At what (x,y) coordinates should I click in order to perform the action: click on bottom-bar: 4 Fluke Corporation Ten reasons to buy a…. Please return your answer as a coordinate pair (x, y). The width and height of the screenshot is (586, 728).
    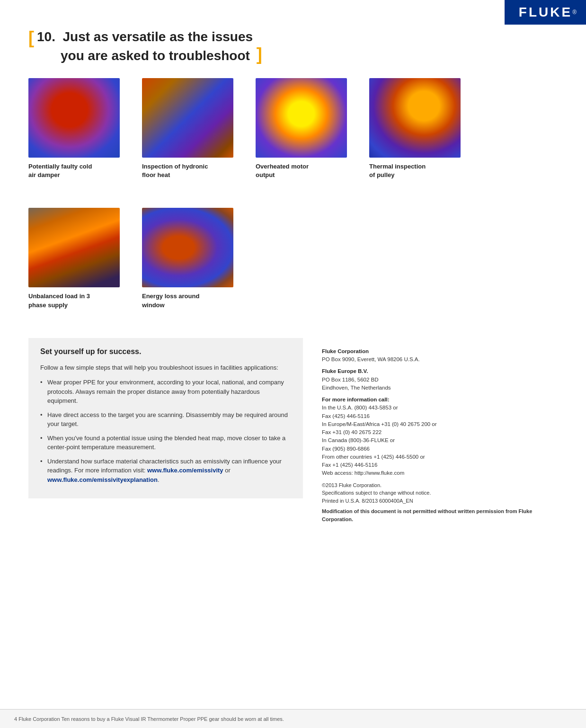
    Looking at the image, I should click on (293, 719).